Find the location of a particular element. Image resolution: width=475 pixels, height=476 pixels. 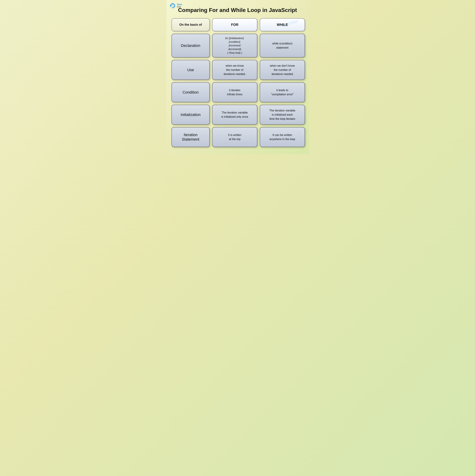

row-initialization-basis: Initialization is located at coordinates (190, 115).